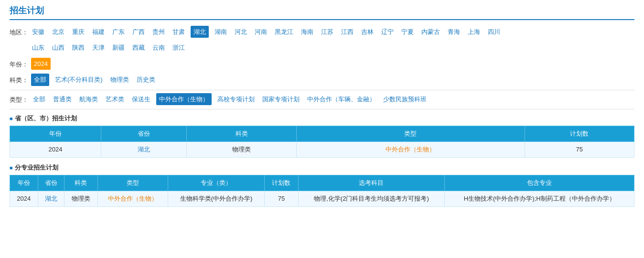 This screenshot has height=258, width=644. Describe the element at coordinates (322, 168) in the screenshot. I see `major-section-title: 分专业招生计划` at that location.